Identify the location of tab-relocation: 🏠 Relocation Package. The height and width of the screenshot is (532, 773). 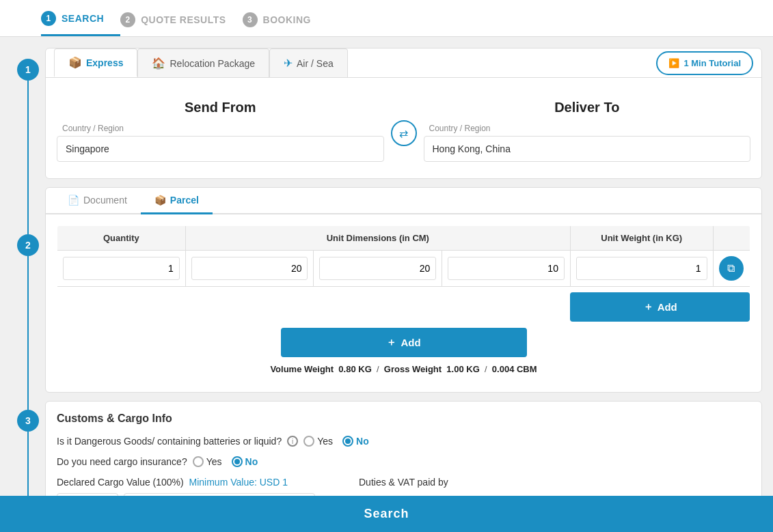
(204, 63).